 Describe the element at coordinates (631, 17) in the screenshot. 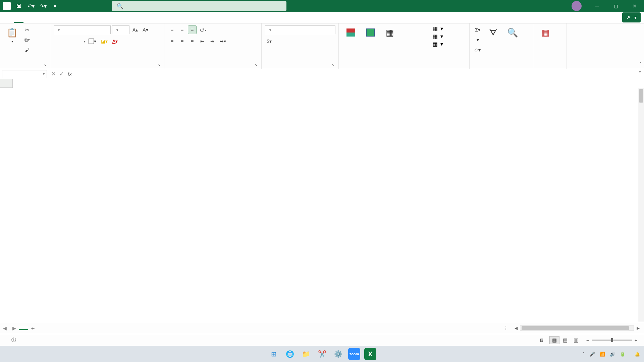

I see `share-button: ↗ ▾` at that location.